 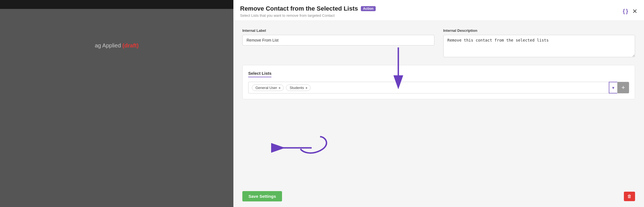 What do you see at coordinates (268, 88) in the screenshot?
I see `tag-chip-general-user: General User ●` at bounding box center [268, 88].